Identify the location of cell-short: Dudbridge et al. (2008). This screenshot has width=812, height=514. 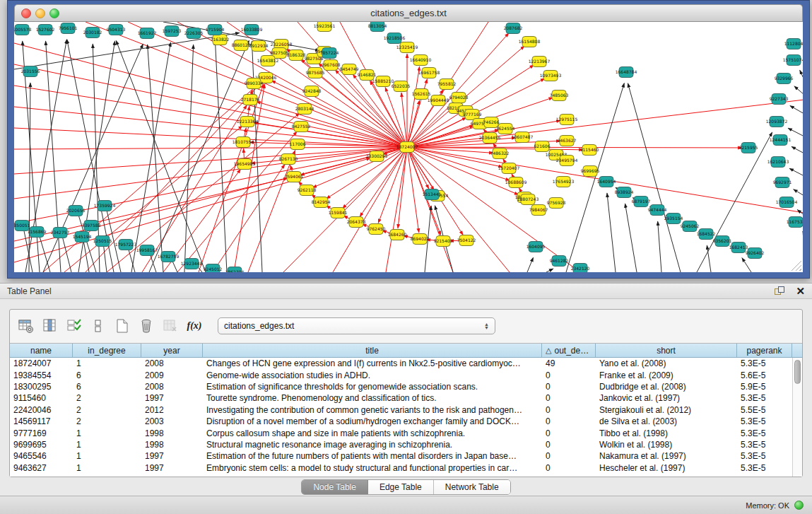
(666, 387).